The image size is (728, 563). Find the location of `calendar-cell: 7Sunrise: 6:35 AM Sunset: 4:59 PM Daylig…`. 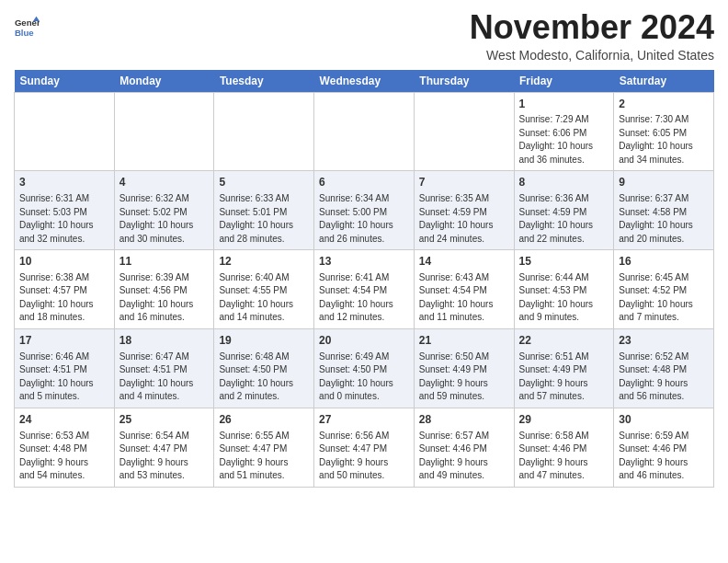

calendar-cell: 7Sunrise: 6:35 AM Sunset: 4:59 PM Daylig… is located at coordinates (463, 211).